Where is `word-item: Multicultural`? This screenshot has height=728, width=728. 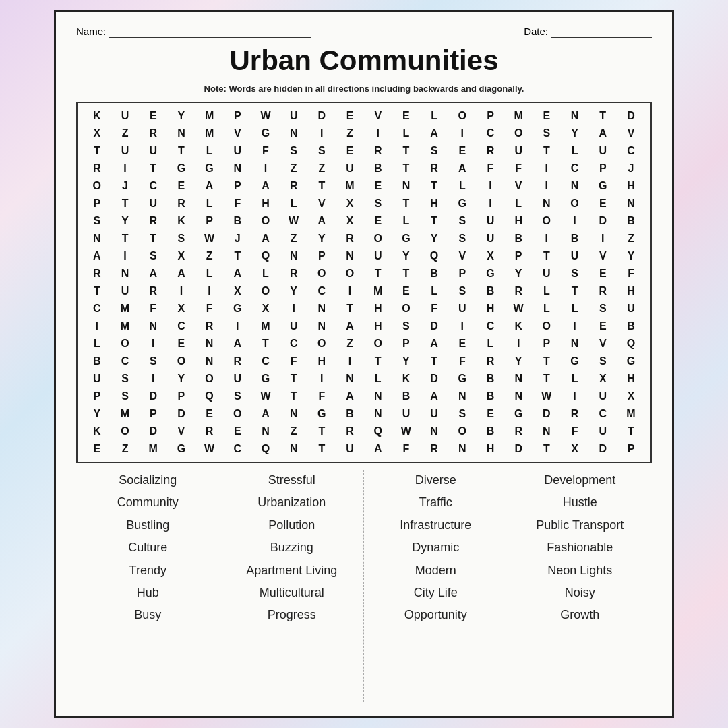 word-item: Multicultural is located at coordinates (292, 593).